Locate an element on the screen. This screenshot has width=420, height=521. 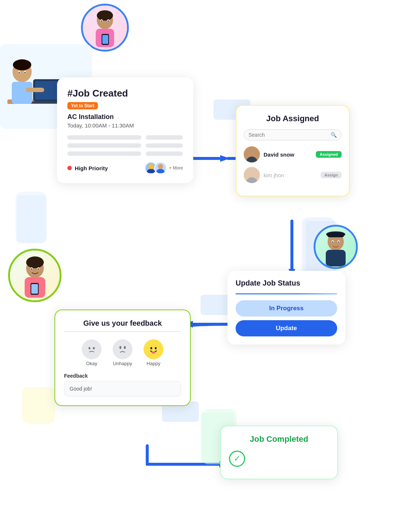
happy-label: Happy is located at coordinates (153, 363).